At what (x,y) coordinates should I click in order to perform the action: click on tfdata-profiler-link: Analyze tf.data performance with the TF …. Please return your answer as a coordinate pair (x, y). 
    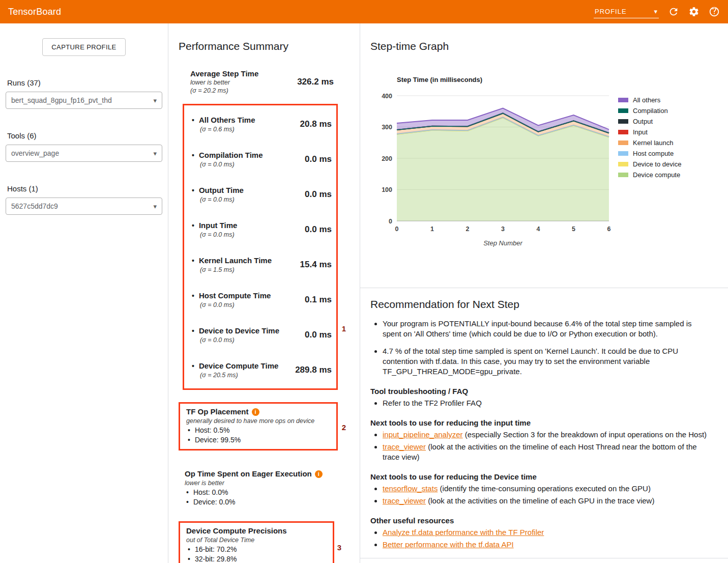
    Looking at the image, I should click on (463, 532).